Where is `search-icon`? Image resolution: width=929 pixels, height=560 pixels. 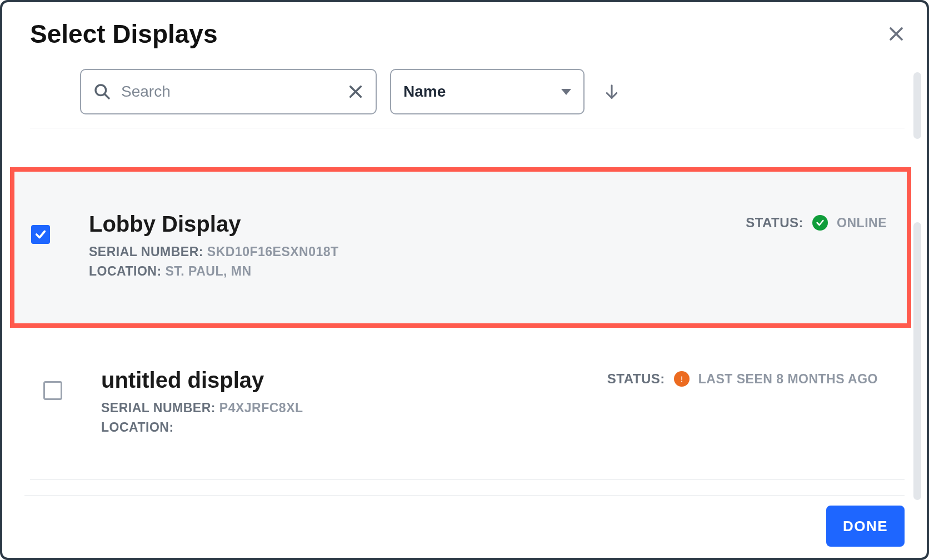 search-icon is located at coordinates (102, 92).